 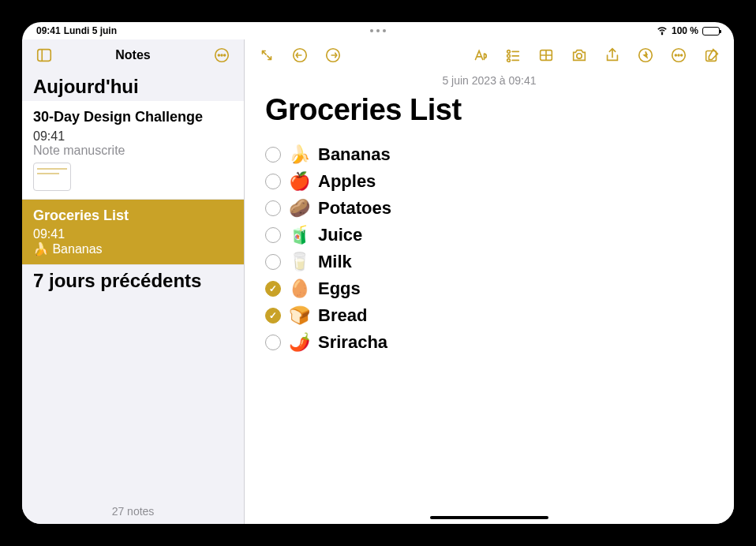 What do you see at coordinates (133, 216) in the screenshot?
I see `note-item-title: Groceries List` at bounding box center [133, 216].